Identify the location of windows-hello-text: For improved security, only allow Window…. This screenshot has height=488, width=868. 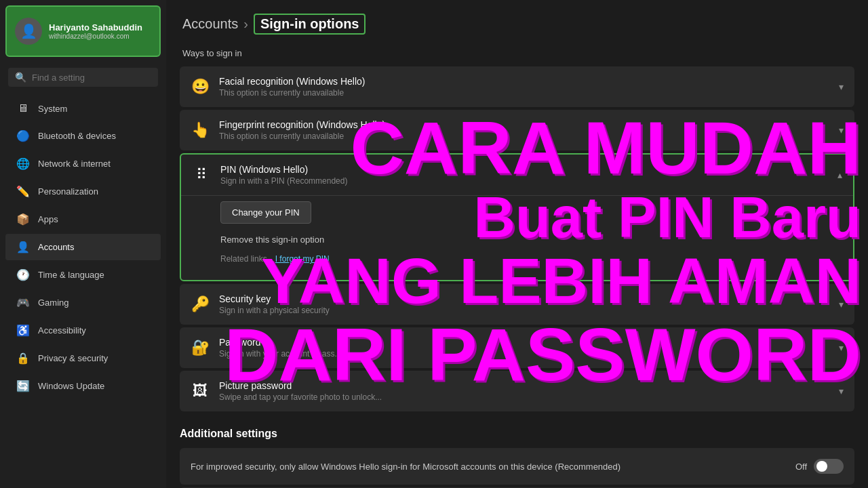
(488, 466).